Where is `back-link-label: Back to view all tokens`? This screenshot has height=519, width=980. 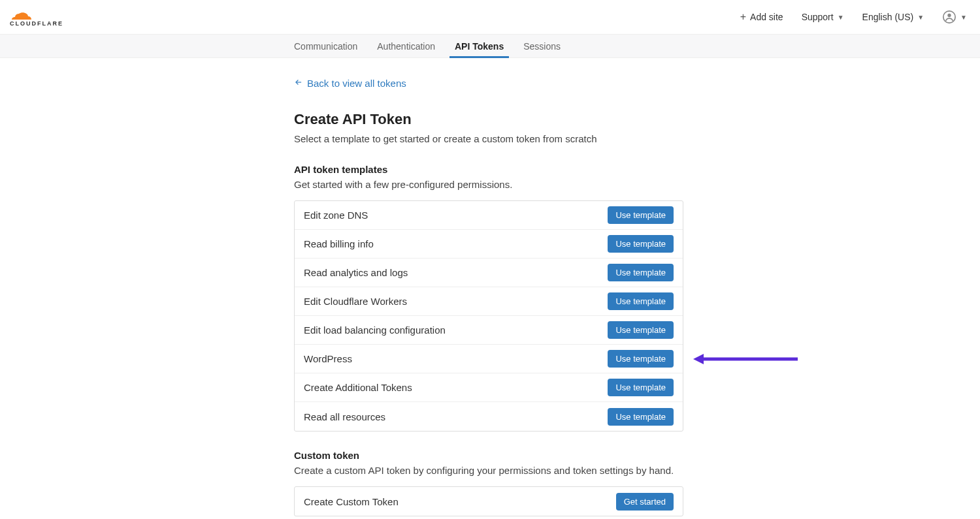 back-link-label: Back to view all tokens is located at coordinates (357, 84).